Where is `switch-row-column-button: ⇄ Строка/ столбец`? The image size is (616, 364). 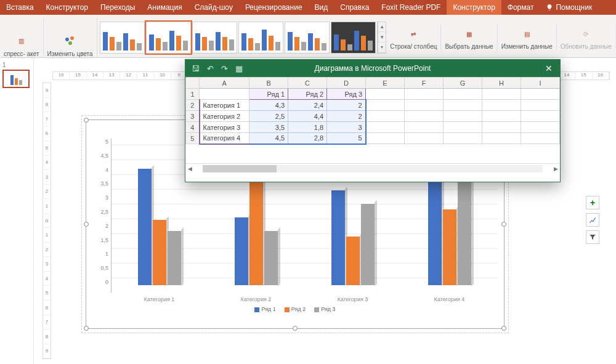 switch-row-column-button: ⇄ Строка/ столбец is located at coordinates (414, 37).